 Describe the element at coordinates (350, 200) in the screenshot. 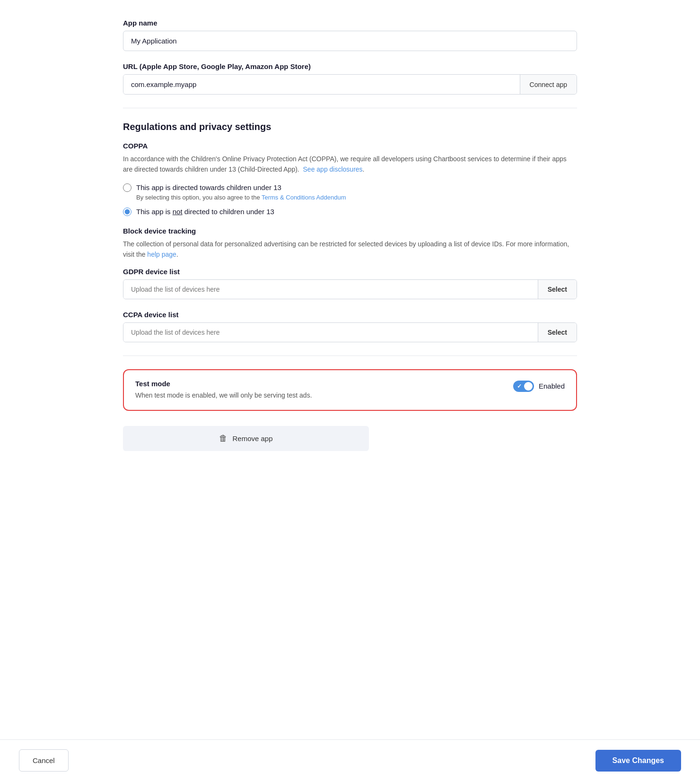

I see `coppa-radio-group: This app is directed towards children un…` at that location.